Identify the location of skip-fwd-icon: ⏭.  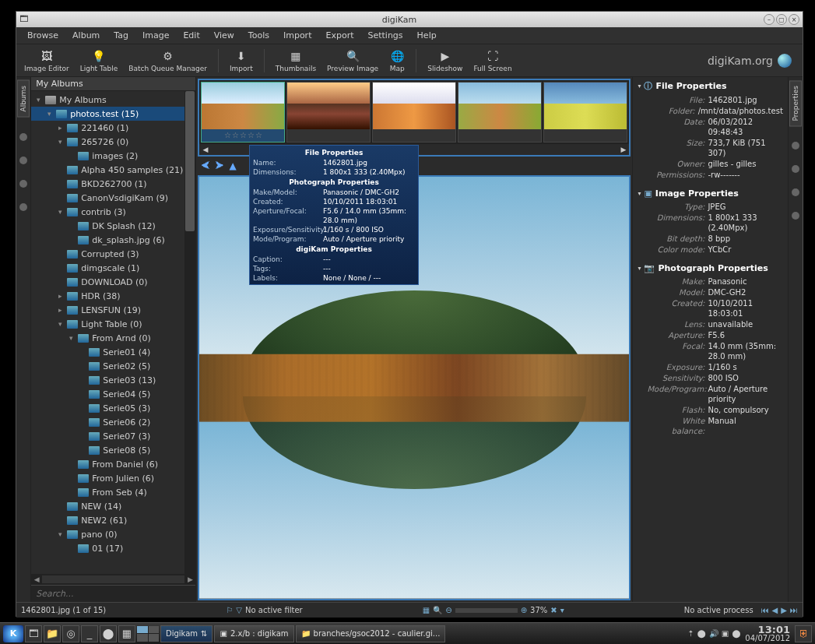
(794, 611).